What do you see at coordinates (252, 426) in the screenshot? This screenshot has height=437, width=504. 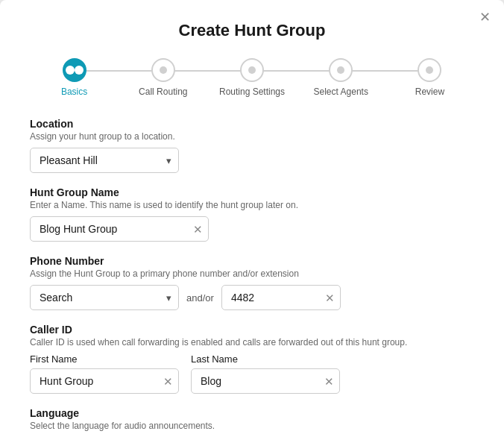 I see `language-desc: Select the language for audio announceme…` at bounding box center [252, 426].